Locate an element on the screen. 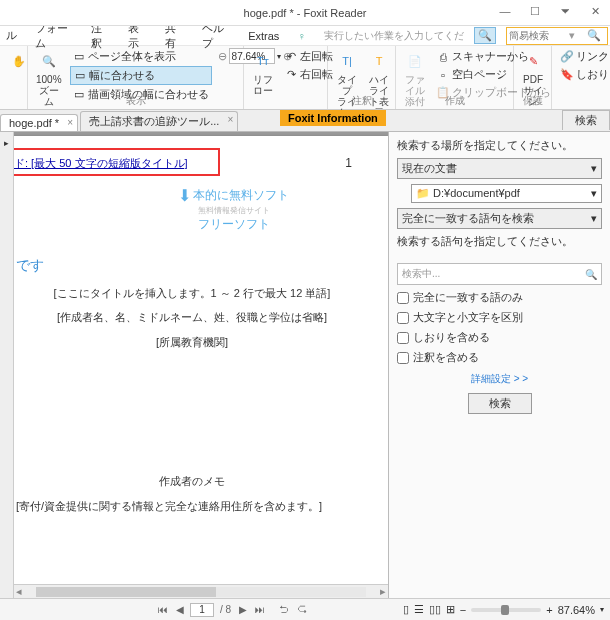 The image size is (610, 620). foxit-info-banner: Foxit Information is located at coordinates (333, 118).